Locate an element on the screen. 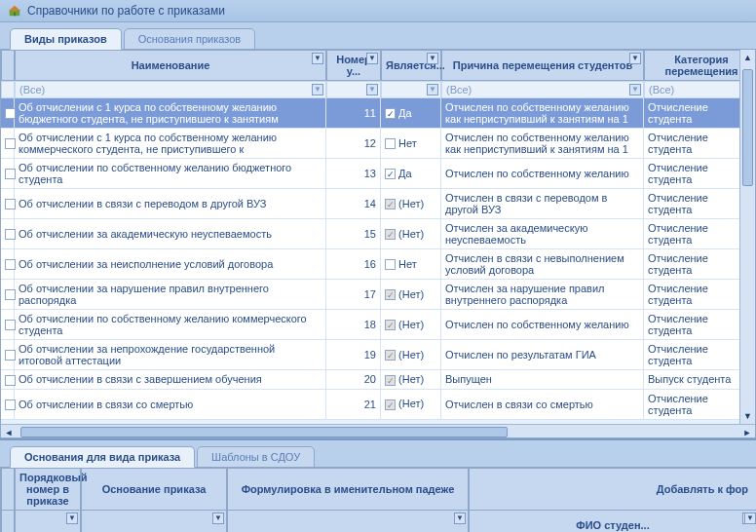 This screenshot has width=756, height=532. tab-order-grounds: Основания приказов is located at coordinates (189, 39).